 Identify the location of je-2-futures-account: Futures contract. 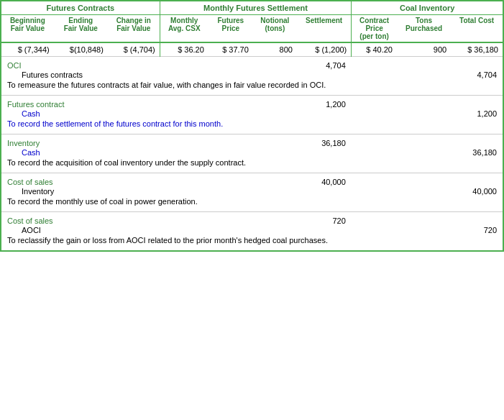
(149, 103).